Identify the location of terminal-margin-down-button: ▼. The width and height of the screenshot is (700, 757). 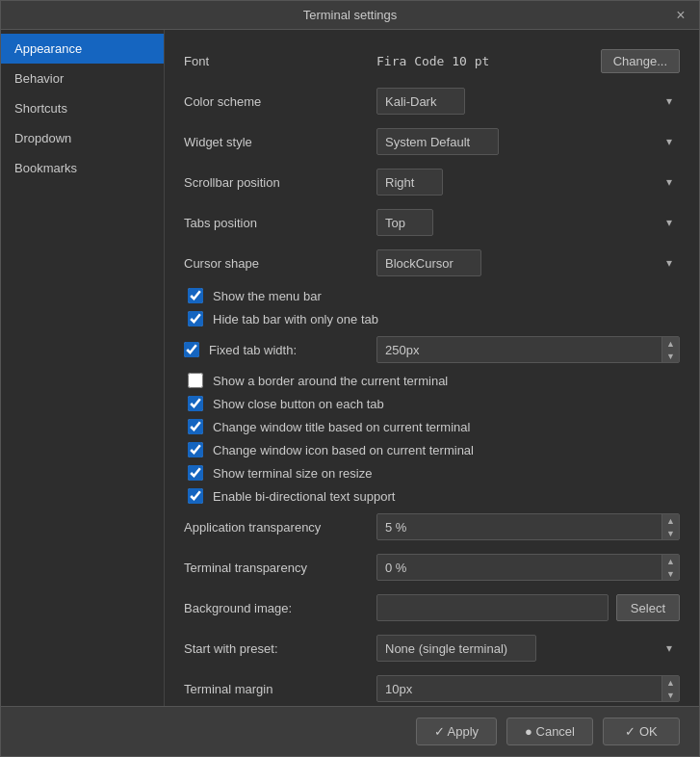
(670, 695).